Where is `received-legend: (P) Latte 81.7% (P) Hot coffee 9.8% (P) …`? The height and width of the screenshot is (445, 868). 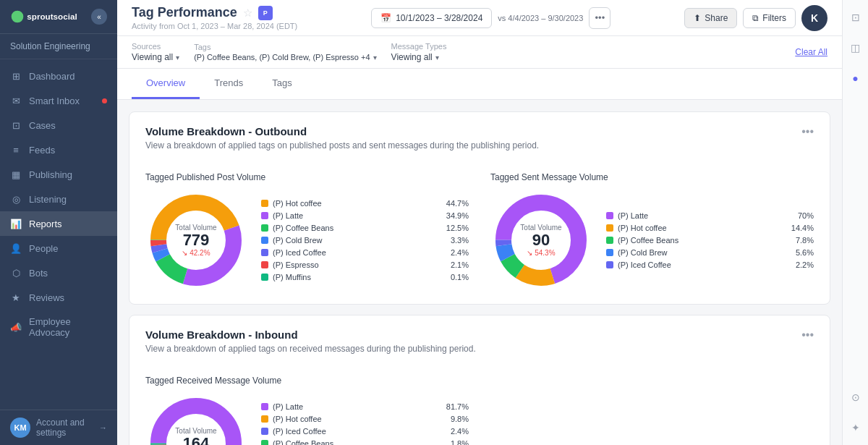 received-legend: (P) Latte 81.7% (P) Hot coffee 9.8% (P) … is located at coordinates (365, 424).